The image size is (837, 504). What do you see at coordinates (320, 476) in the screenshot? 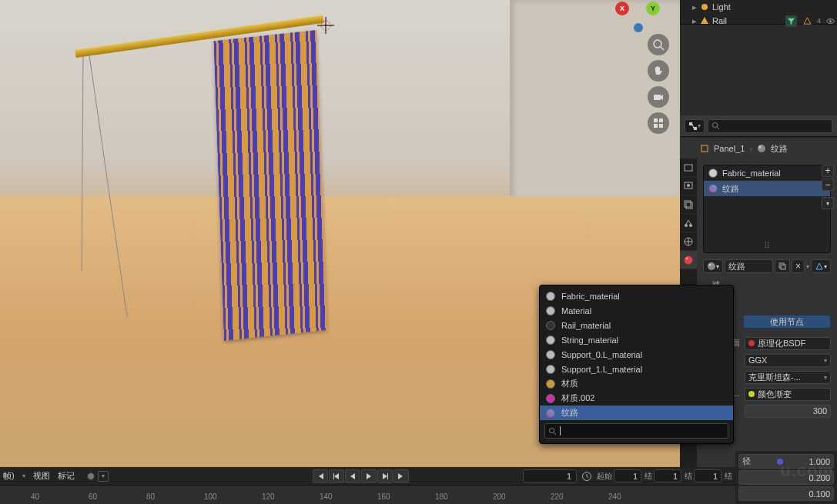
I see `jump-start-icon` at bounding box center [320, 476].